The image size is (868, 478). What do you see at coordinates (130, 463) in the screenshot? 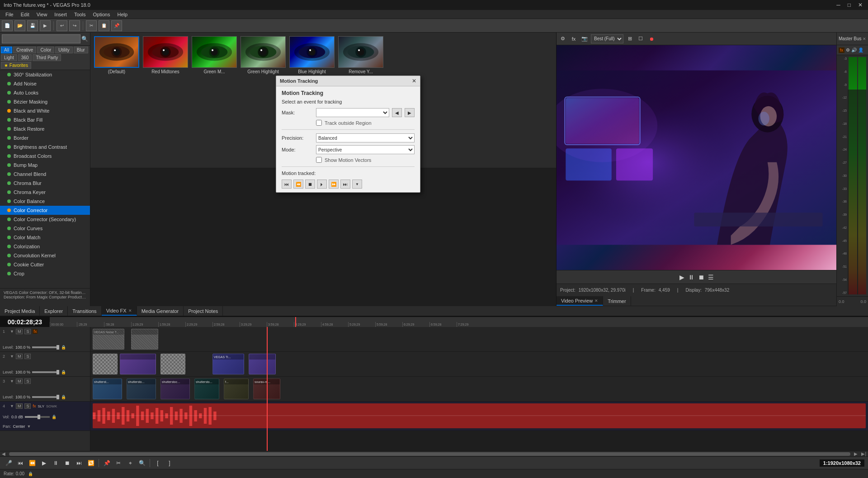
I see `bt-envelope-btn: ⌖` at bounding box center [130, 463].